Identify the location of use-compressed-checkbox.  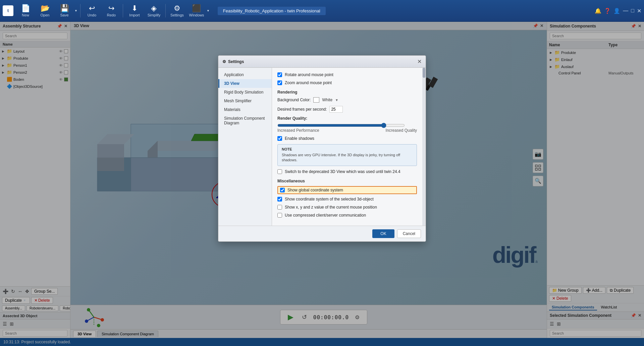
(280, 215).